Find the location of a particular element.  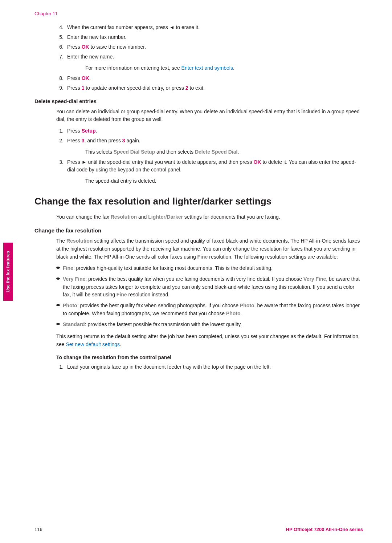

main-intro: You can change the fax Resolution and Li… is located at coordinates (210, 217).